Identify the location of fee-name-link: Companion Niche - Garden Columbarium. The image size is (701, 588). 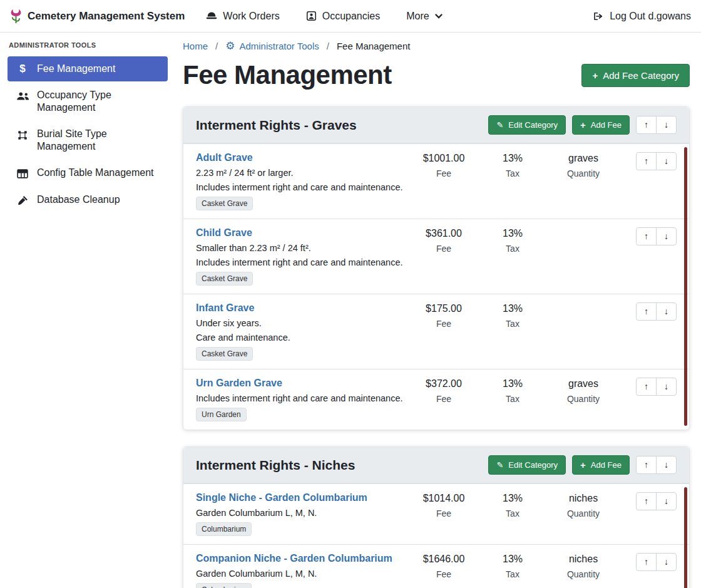
(294, 559).